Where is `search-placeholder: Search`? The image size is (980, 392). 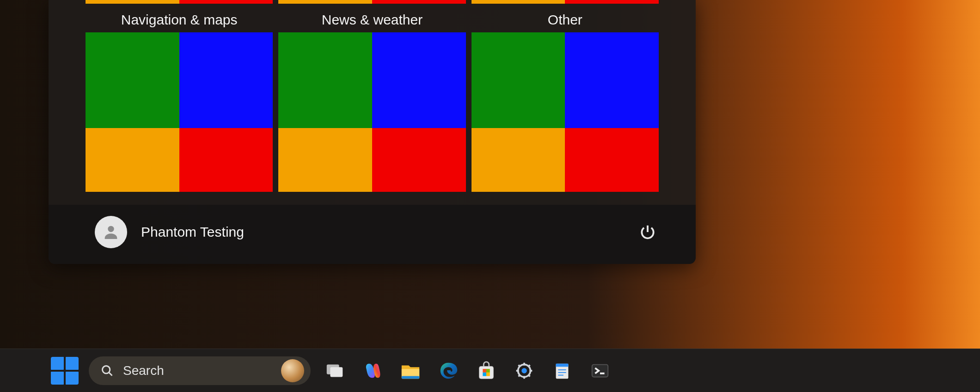
search-placeholder: Search is located at coordinates (202, 371).